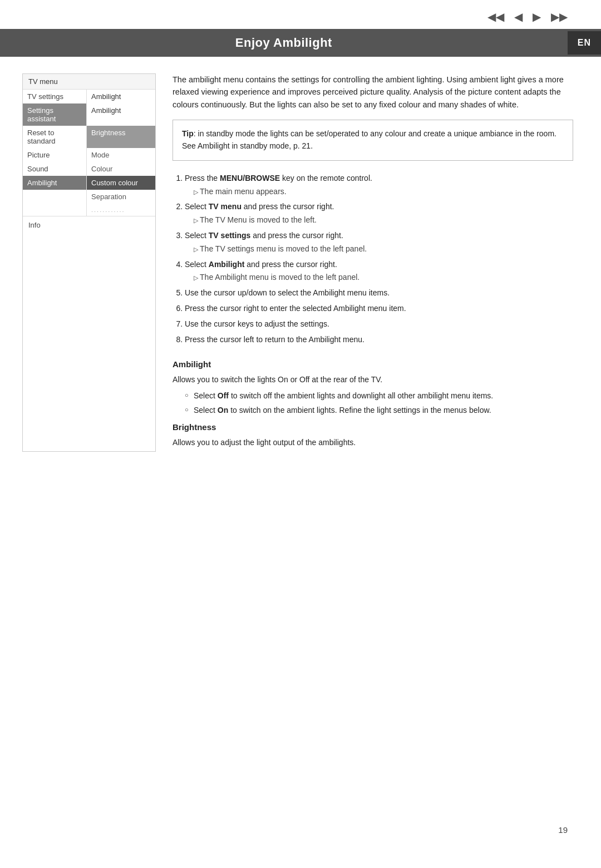 Image resolution: width=601 pixels, height=868 pixels. I want to click on header-bar: Enjoy Ambilight EN, so click(300, 43).